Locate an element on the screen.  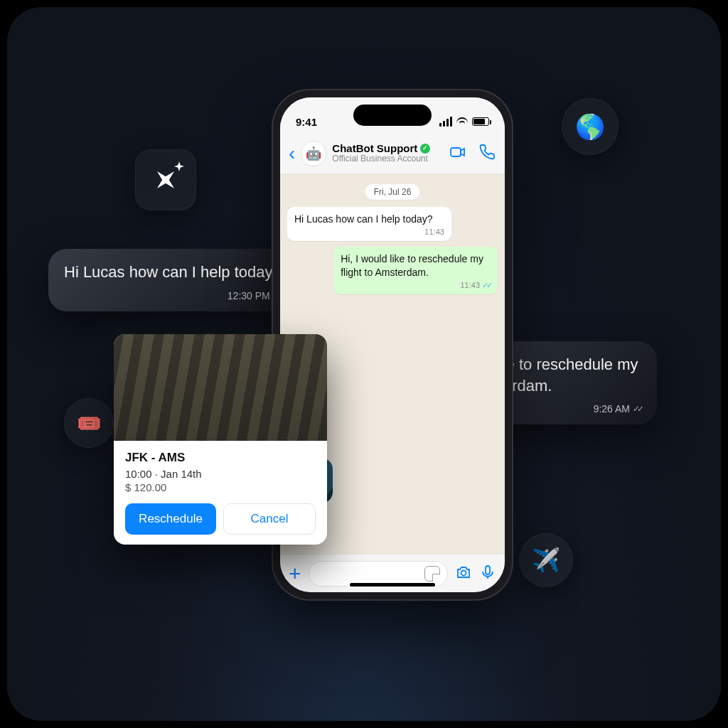
floating-message-text: Hi Lucas how can I help today? is located at coordinates (173, 272).